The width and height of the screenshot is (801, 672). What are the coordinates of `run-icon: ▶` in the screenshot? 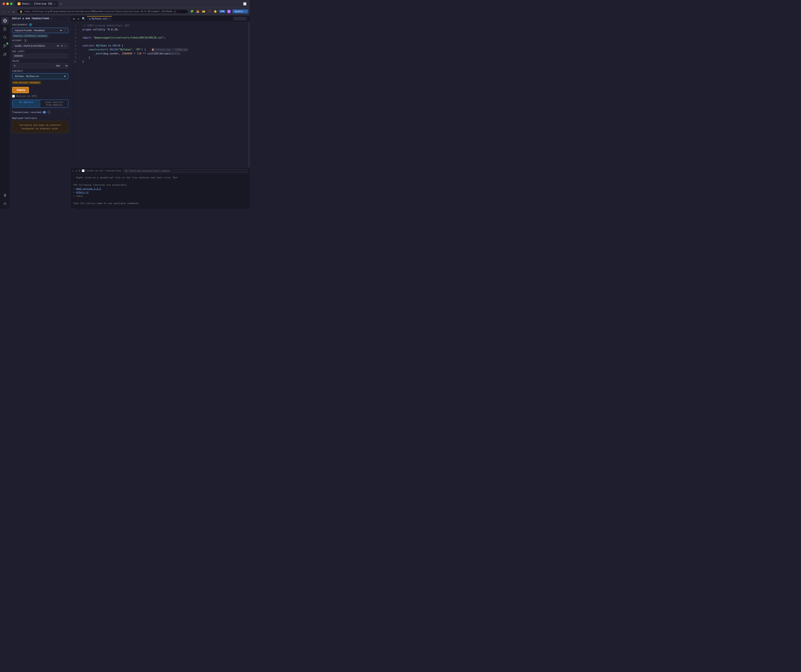 It's located at (74, 18).